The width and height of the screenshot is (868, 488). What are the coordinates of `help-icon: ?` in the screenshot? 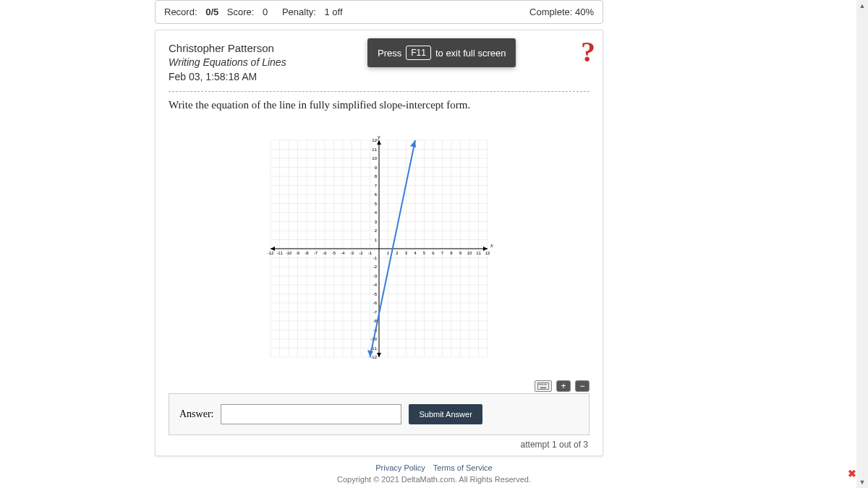 It's located at (588, 52).